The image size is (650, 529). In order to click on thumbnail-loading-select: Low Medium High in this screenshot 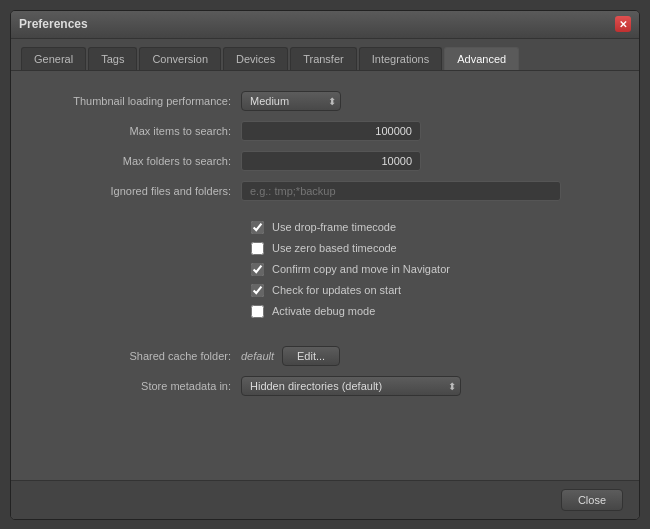, I will do `click(291, 101)`.